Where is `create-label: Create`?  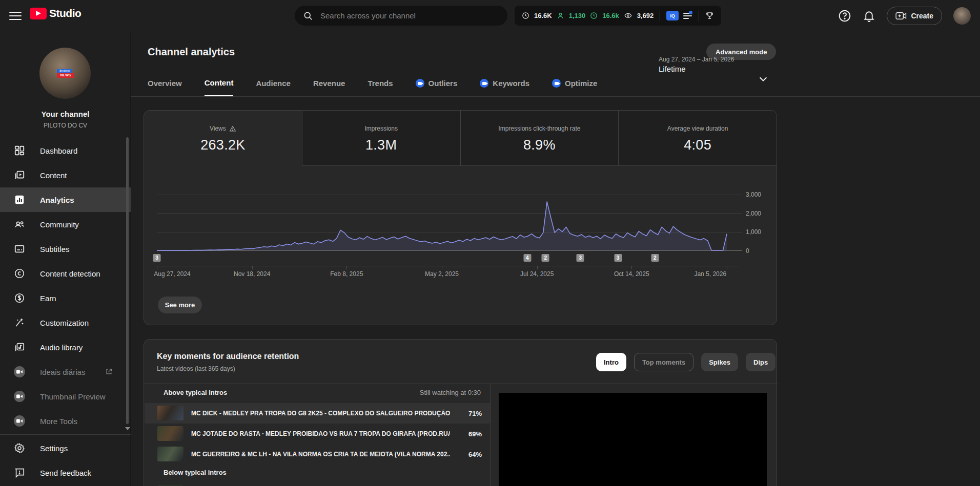
create-label: Create is located at coordinates (922, 16).